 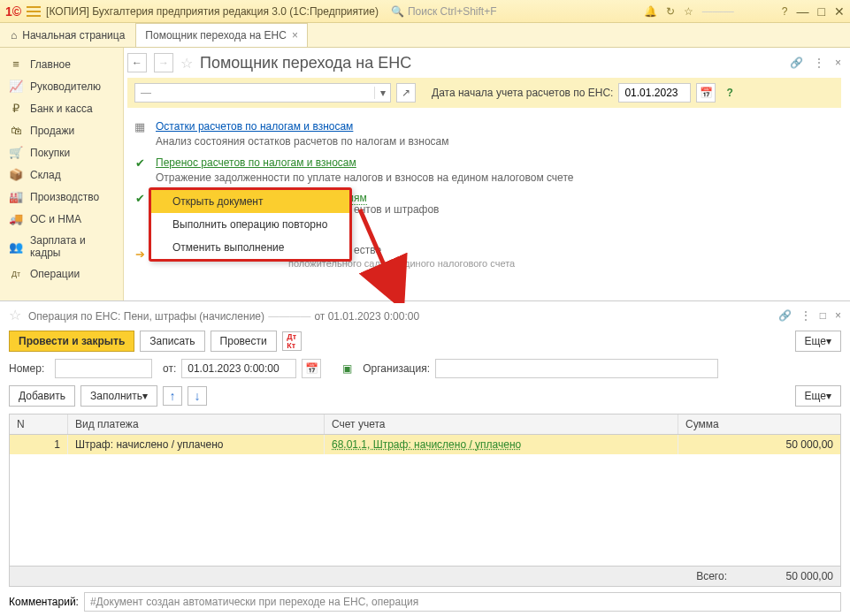 What do you see at coordinates (216, 35) in the screenshot?
I see `tab-active-label: Помощник перехода на ЕНС` at bounding box center [216, 35].